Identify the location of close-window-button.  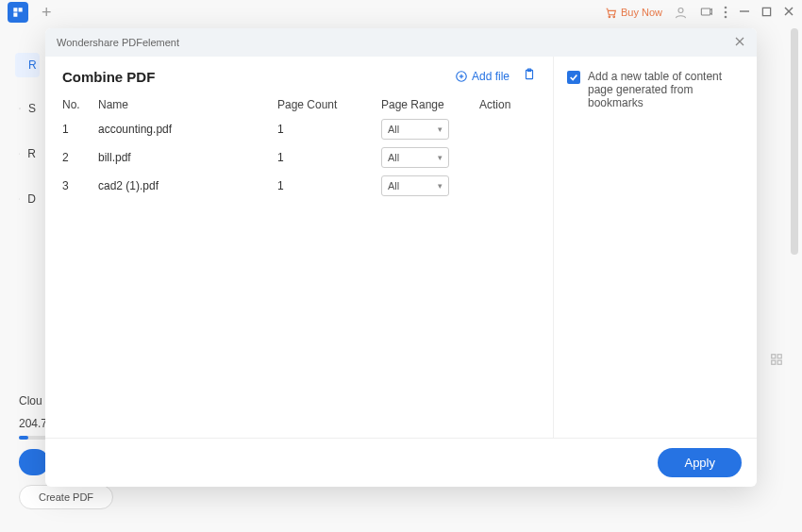
(789, 13).